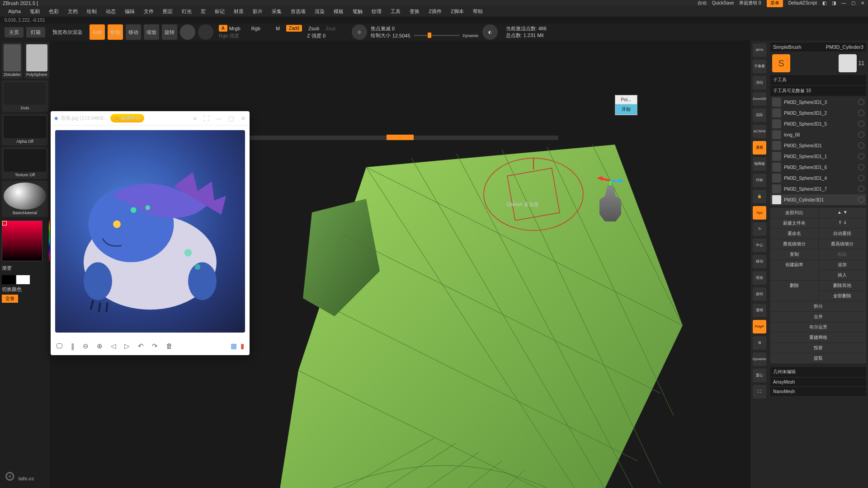 This screenshot has width=868, height=488. Describe the element at coordinates (781, 63) in the screenshot. I see `brush-thumb: S` at that location.